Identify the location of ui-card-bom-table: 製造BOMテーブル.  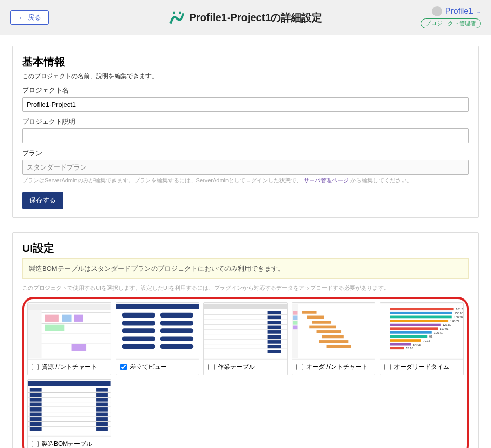
(69, 414).